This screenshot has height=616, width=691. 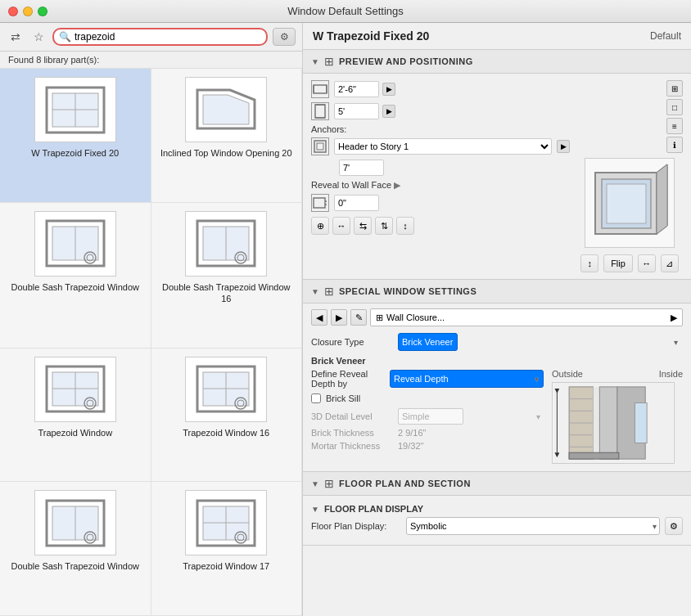 I want to click on library-item: Trapezoid Window, so click(x=75, y=416).